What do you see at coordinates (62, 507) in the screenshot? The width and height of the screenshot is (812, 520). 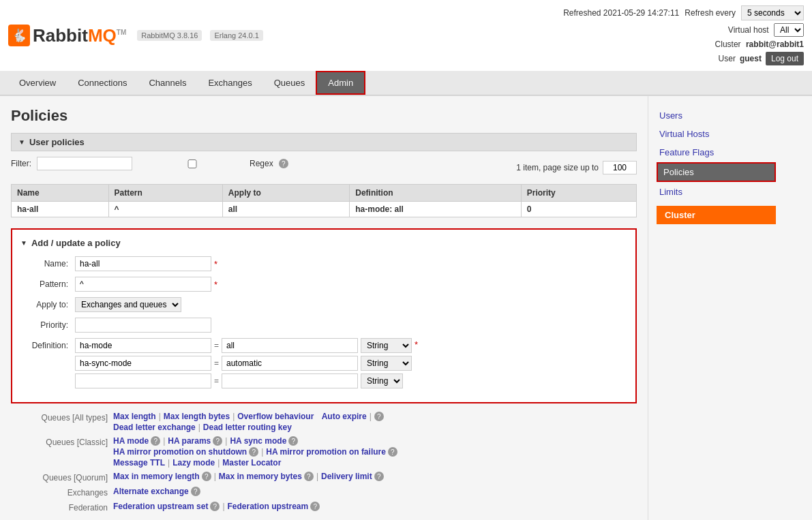 I see `hints-federation-label: Federation` at bounding box center [62, 507].